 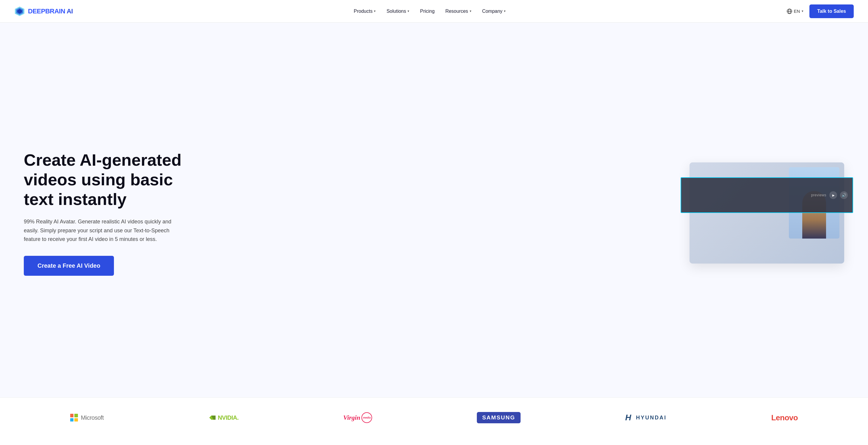 I want to click on nav-right: EN ▾ Talk to Sales, so click(x=820, y=11).